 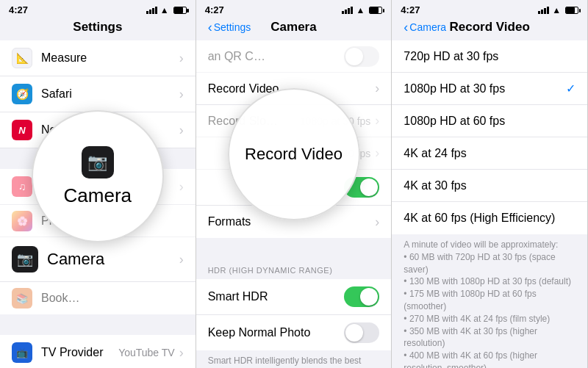 I want to click on record-item-1080p60: 1080p HD at 60 fps, so click(x=490, y=121).